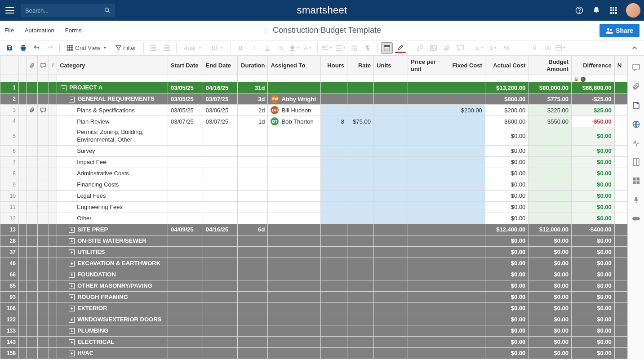  I want to click on cell-category: +HVAC, so click(112, 353).